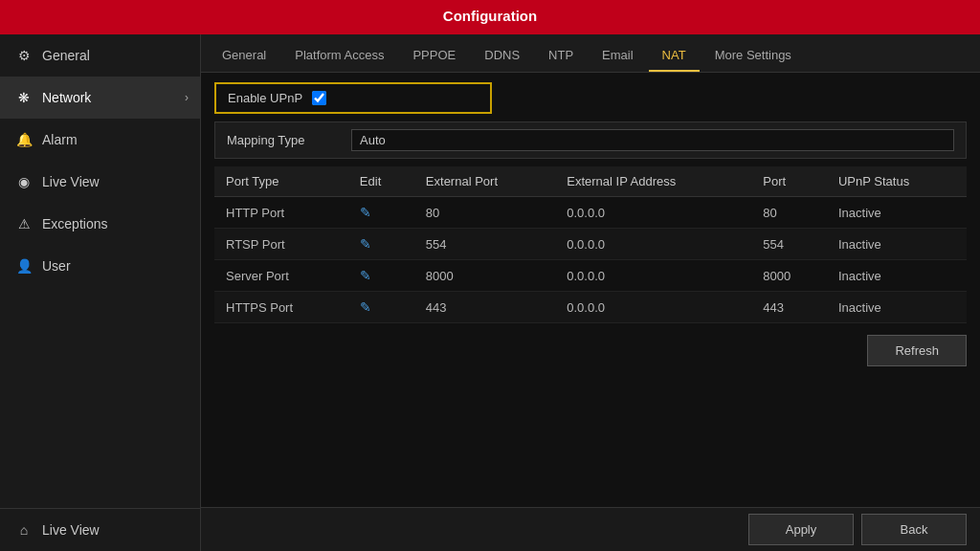 Image resolution: width=980 pixels, height=551 pixels. Describe the element at coordinates (24, 140) in the screenshot. I see `alarm-icon: 🔔` at that location.